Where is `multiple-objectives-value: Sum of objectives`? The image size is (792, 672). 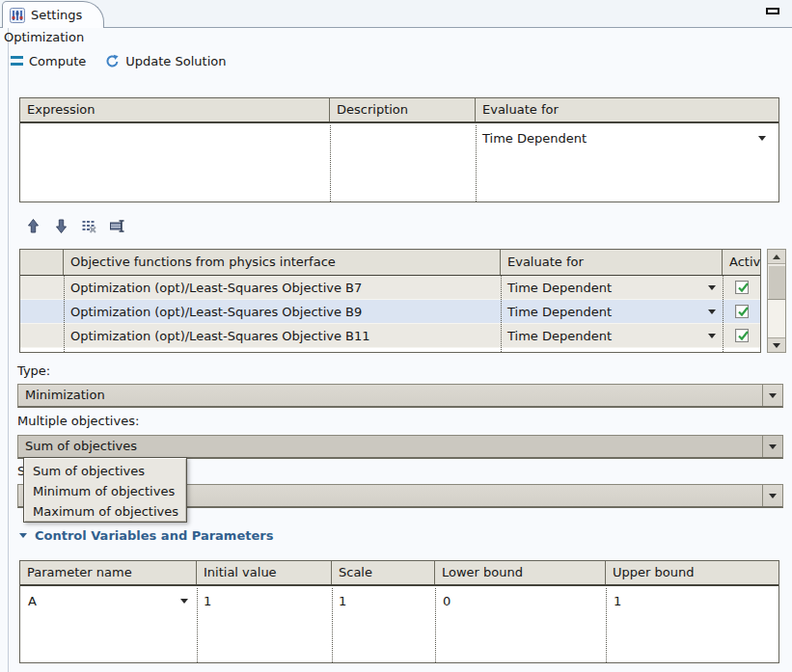
multiple-objectives-value: Sum of objectives is located at coordinates (81, 445).